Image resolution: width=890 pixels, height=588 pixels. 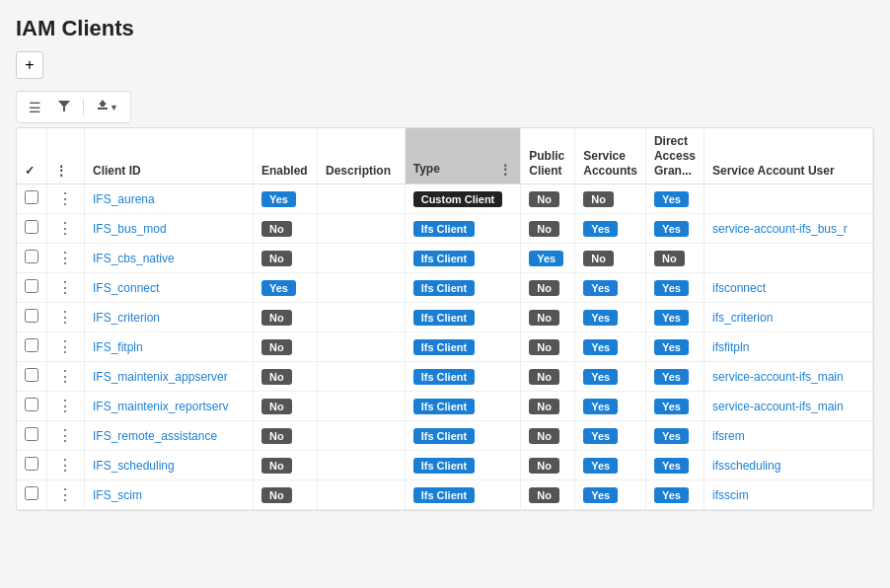 I want to click on col-header-service-accounts: Service Accounts, so click(x=611, y=156).